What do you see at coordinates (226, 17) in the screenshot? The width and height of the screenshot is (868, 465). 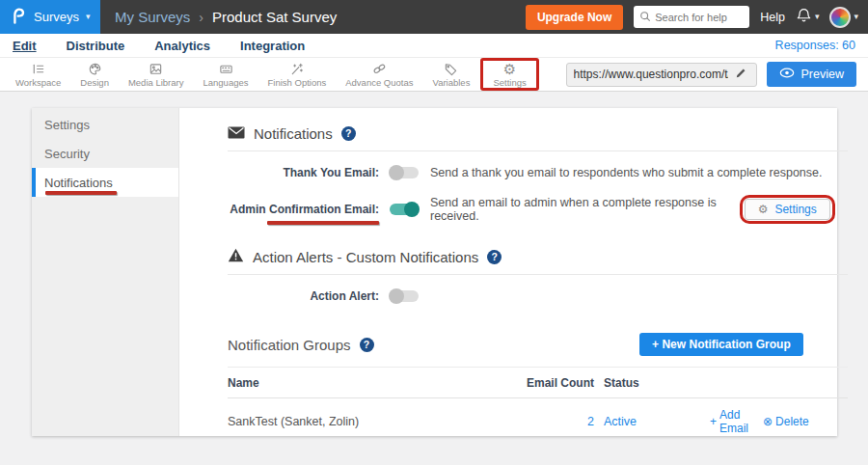 I see `breadcrumb: My Surveys › Product Sat Survey` at bounding box center [226, 17].